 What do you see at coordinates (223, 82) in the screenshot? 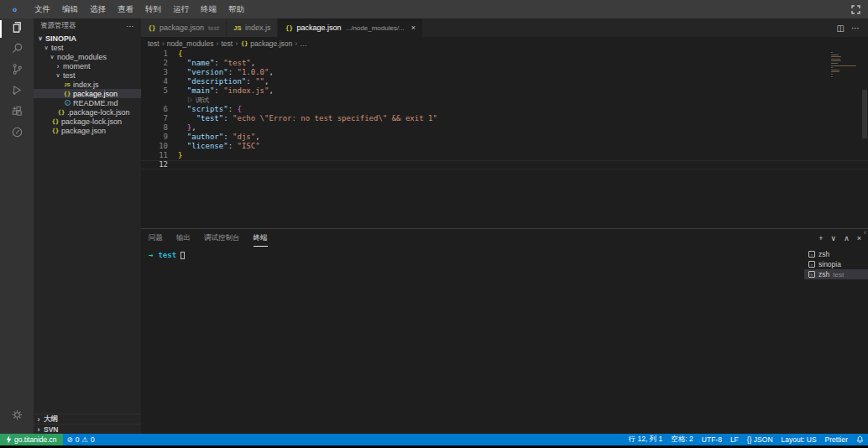
I see `line-content: "description": "",` at bounding box center [223, 82].